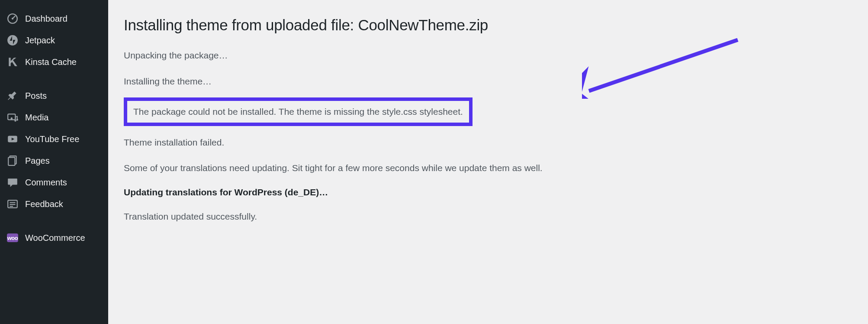 Image resolution: width=868 pixels, height=324 pixels. Describe the element at coordinates (13, 182) in the screenshot. I see `comments-icon` at that location.